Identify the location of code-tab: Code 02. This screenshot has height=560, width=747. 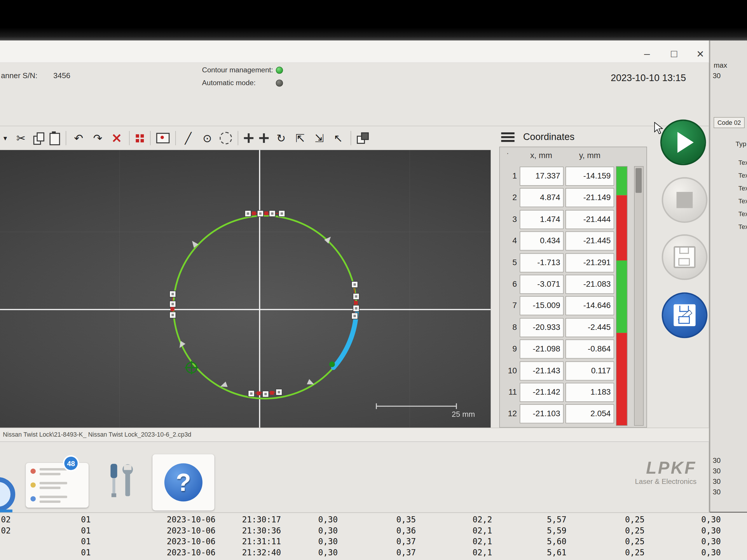
(729, 123).